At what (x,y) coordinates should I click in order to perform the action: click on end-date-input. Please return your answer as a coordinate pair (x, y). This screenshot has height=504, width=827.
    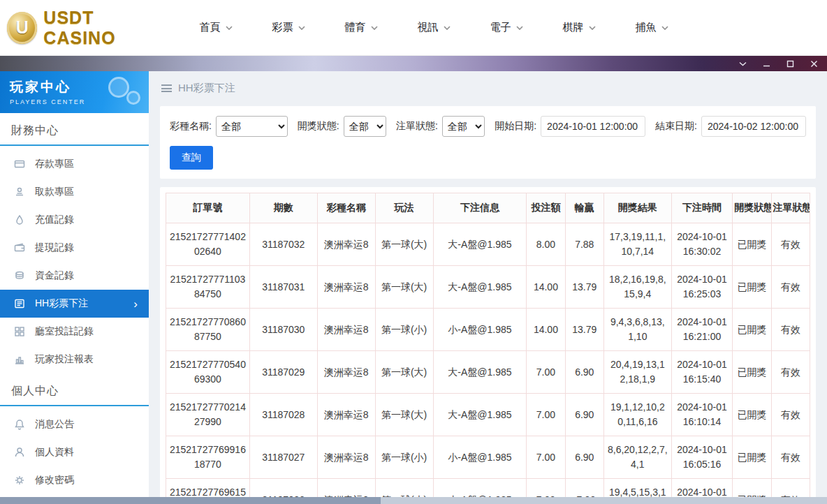
    Looking at the image, I should click on (754, 126).